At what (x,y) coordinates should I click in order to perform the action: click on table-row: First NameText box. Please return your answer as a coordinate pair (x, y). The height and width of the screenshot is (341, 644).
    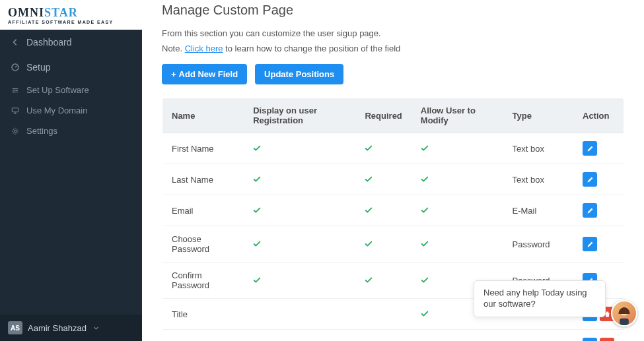
    Looking at the image, I should click on (394, 149).